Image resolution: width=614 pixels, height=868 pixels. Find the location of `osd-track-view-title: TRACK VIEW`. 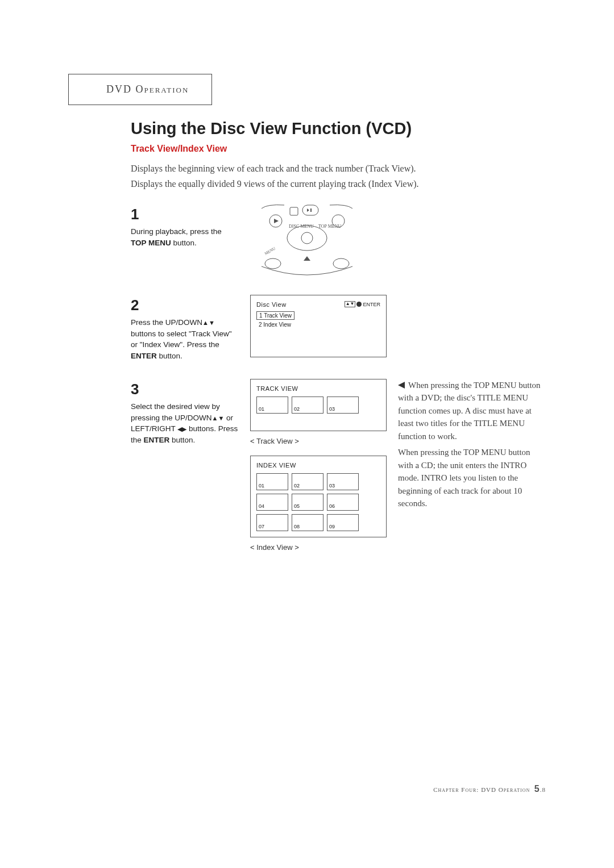

osd-track-view-title: TRACK VIEW is located at coordinates (318, 389).